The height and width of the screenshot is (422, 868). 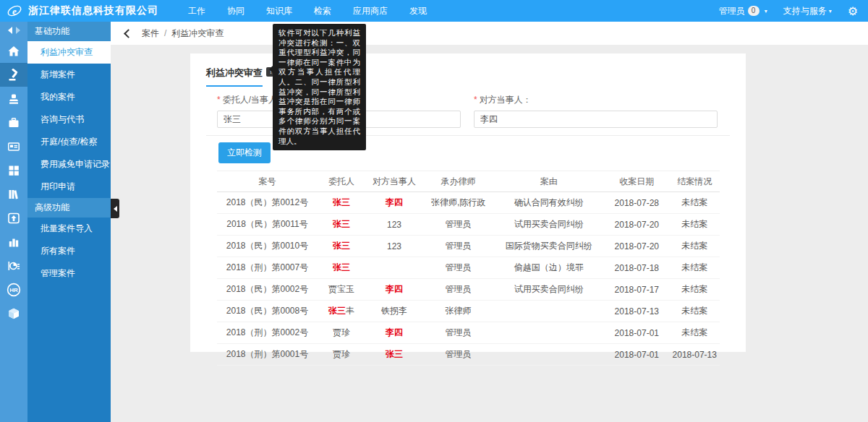 What do you see at coordinates (14, 289) in the screenshot?
I see `hr-icon: HR` at bounding box center [14, 289].